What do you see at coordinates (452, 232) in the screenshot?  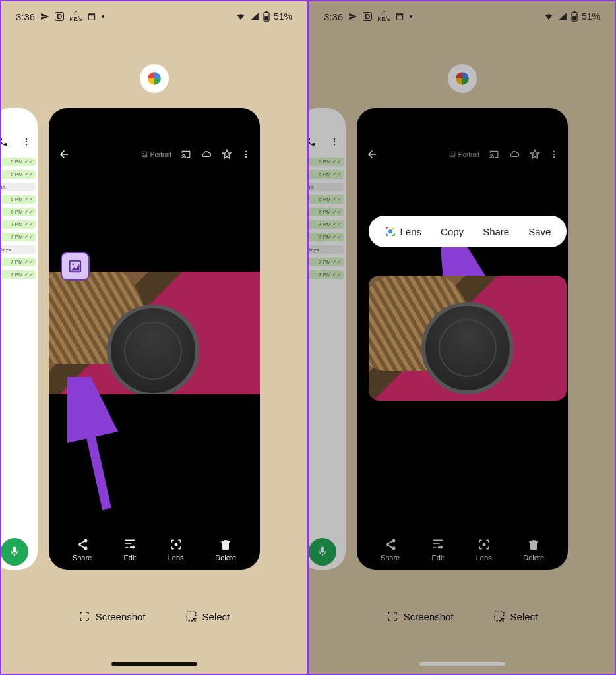 I see `popup-copy: Copy` at bounding box center [452, 232].